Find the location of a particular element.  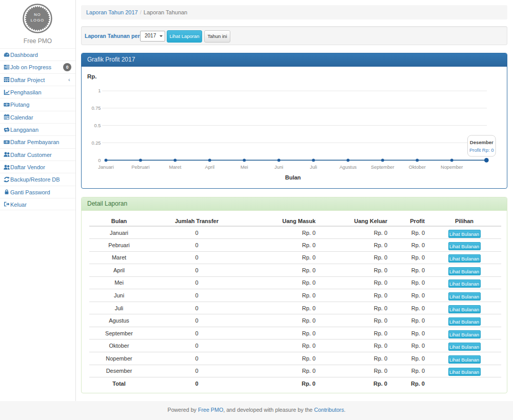

svg-text: Profit Rp: 0 is located at coordinates (482, 150).